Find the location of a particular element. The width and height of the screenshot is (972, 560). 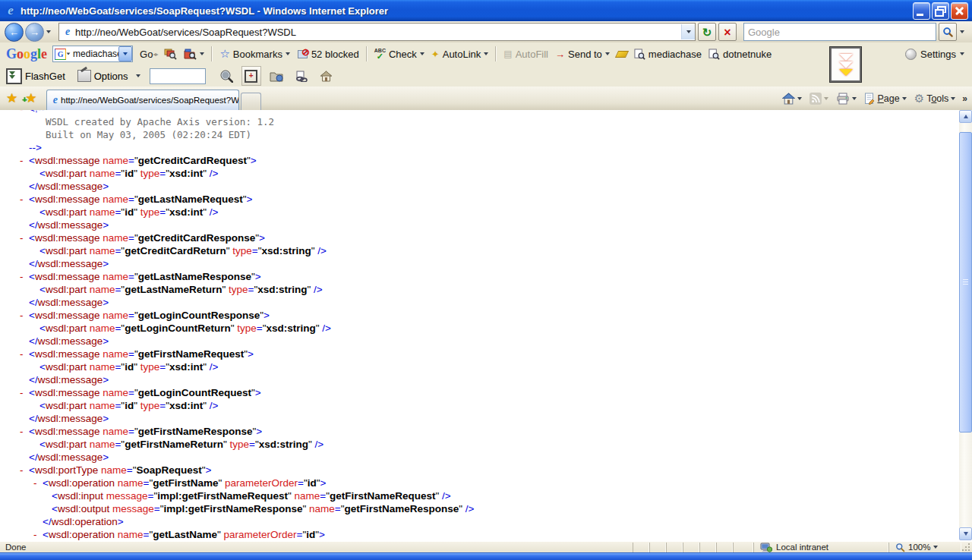

refresh-button: ↻ is located at coordinates (707, 32).